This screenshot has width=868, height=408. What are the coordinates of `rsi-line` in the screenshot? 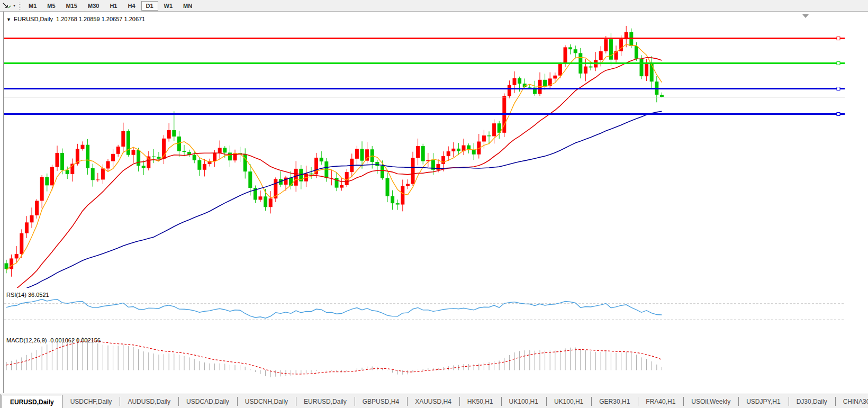 It's located at (334, 309).